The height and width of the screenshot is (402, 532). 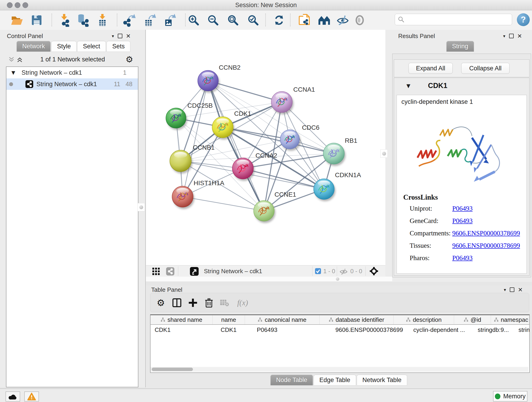 I want to click on import-network-file-button, so click(x=64, y=20).